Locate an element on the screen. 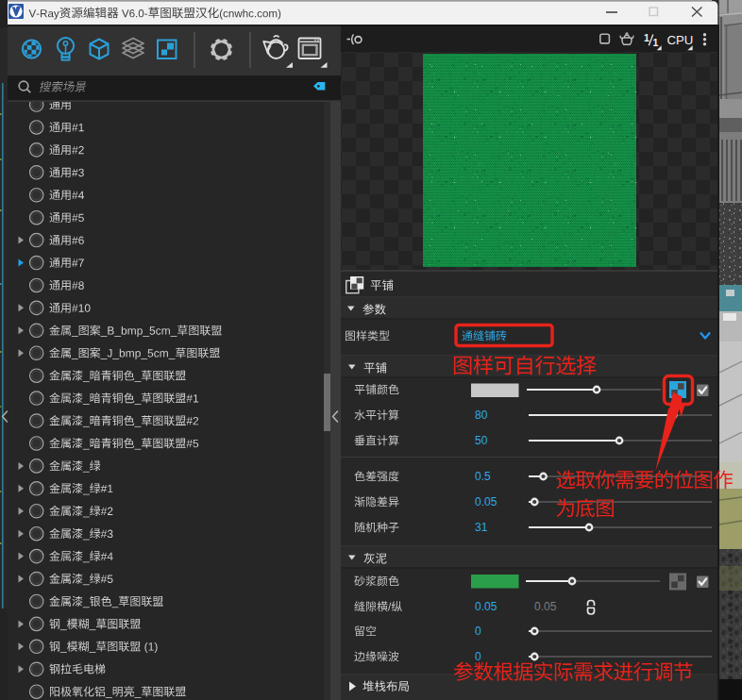 The width and height of the screenshot is (742, 700). svg-text: 0.5 is located at coordinates (483, 476).